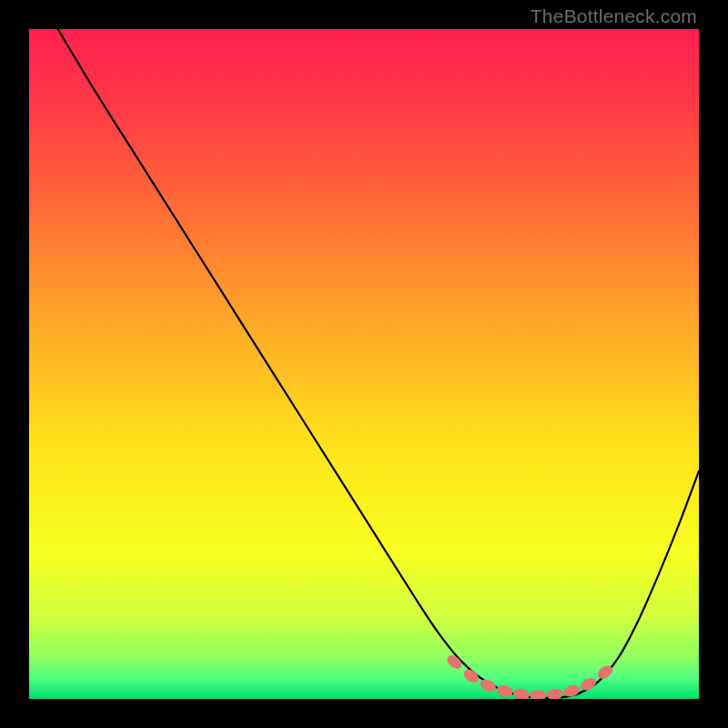  What do you see at coordinates (613, 16) in the screenshot?
I see `watermark-text: TheBottleneck.com` at bounding box center [613, 16].